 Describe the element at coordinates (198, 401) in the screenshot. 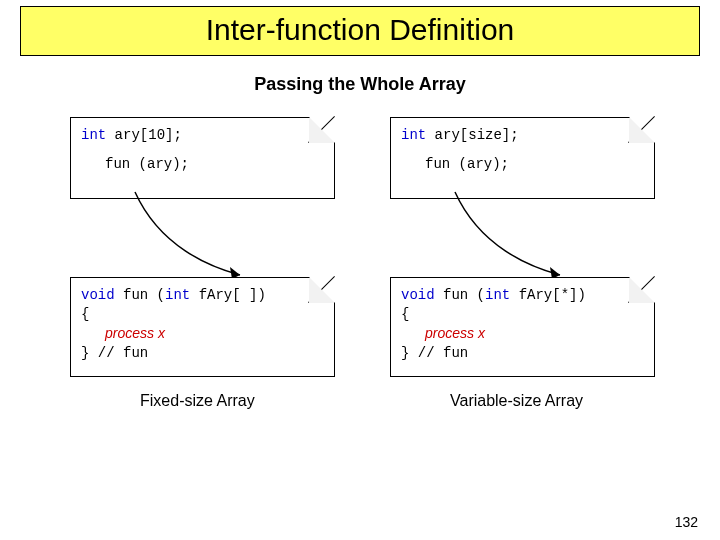

I see `left-caption: Fixed-size Array` at that location.